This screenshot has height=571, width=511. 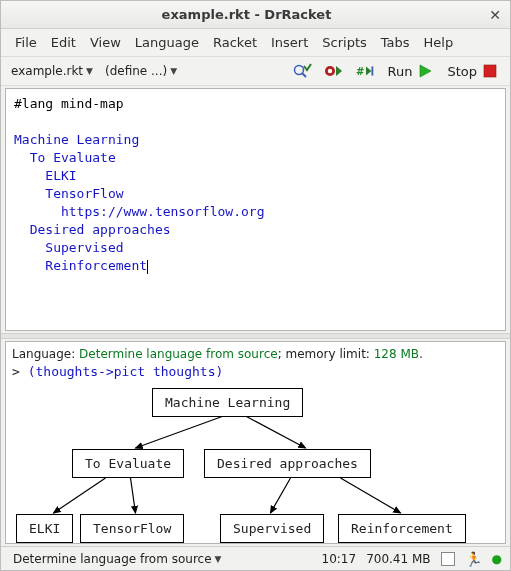 I want to click on menu-edit: Edit, so click(x=64, y=42).